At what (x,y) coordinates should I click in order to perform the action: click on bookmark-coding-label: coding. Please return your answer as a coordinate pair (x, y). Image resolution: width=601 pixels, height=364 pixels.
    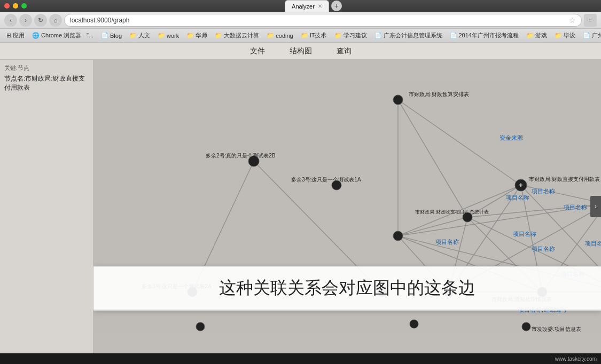
    Looking at the image, I should click on (284, 36).